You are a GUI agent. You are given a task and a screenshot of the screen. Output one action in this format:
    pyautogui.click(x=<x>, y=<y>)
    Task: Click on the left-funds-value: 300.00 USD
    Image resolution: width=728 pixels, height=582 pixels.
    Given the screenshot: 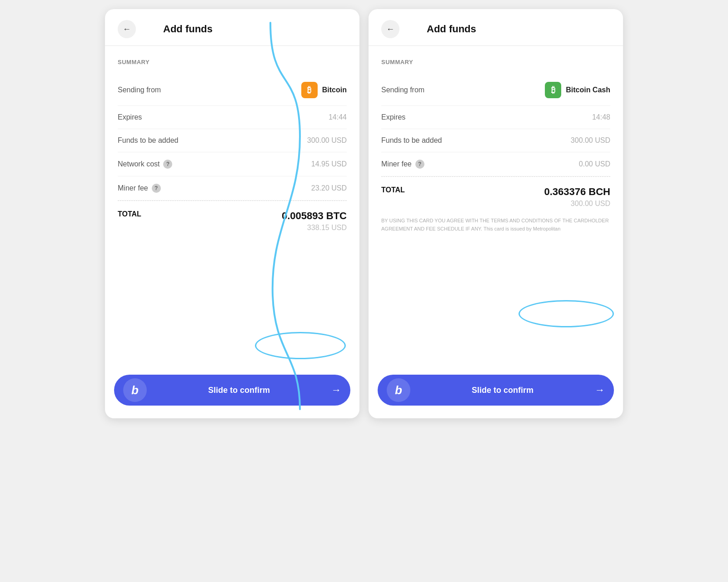 What is the action you would take?
    pyautogui.click(x=327, y=140)
    